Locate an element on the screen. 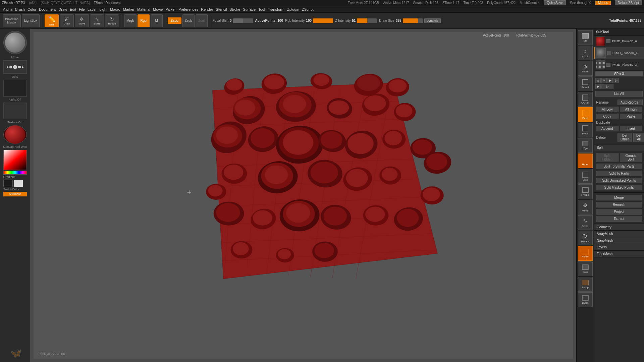  menu-macro: Macro is located at coordinates (115, 9).